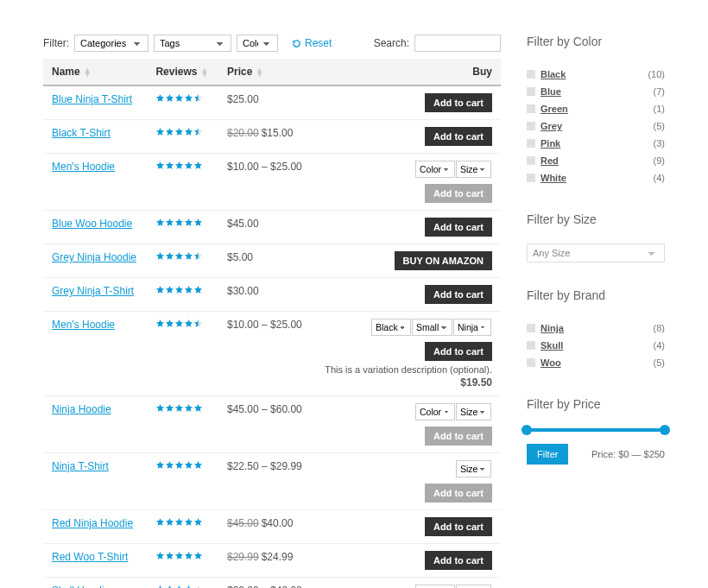 The width and height of the screenshot is (708, 588). I want to click on reset-button: Reset, so click(312, 43).